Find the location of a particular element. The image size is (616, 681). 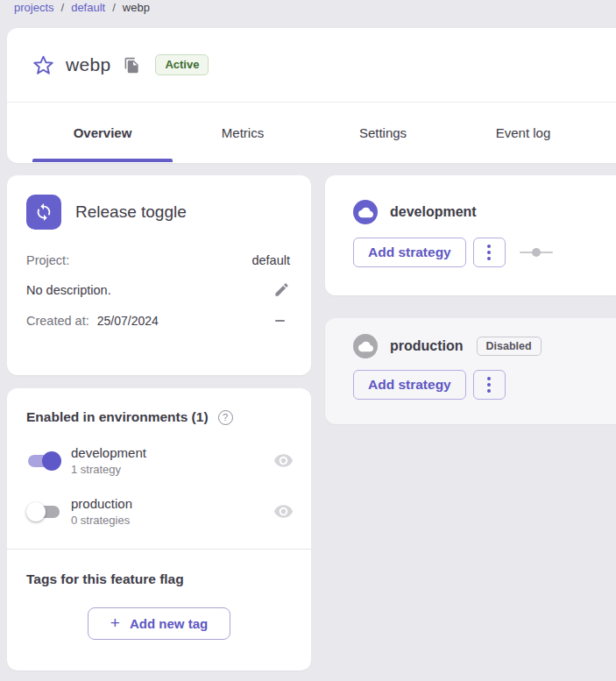

help-circle-icon: ? is located at coordinates (226, 417).